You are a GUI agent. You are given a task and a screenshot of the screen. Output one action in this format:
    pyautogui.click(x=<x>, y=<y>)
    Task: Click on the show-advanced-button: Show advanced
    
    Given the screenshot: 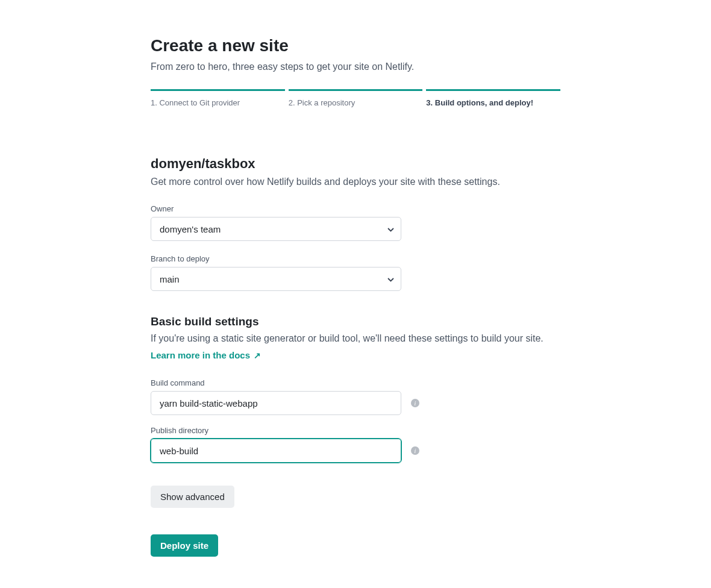 What is the action you would take?
    pyautogui.click(x=193, y=496)
    